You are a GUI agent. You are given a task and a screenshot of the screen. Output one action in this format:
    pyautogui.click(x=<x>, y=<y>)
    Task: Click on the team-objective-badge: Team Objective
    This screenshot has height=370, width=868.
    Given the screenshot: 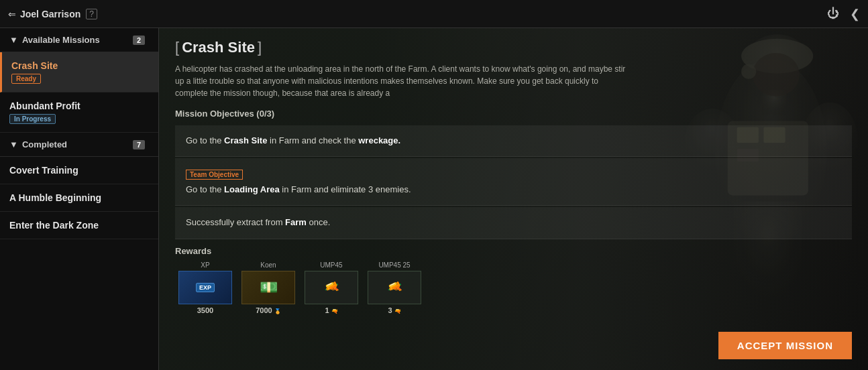 What is the action you would take?
    pyautogui.click(x=215, y=174)
    